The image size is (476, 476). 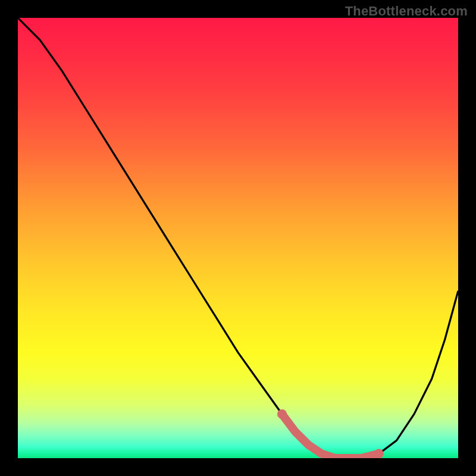 I want to click on optimal-zone, so click(x=331, y=434).